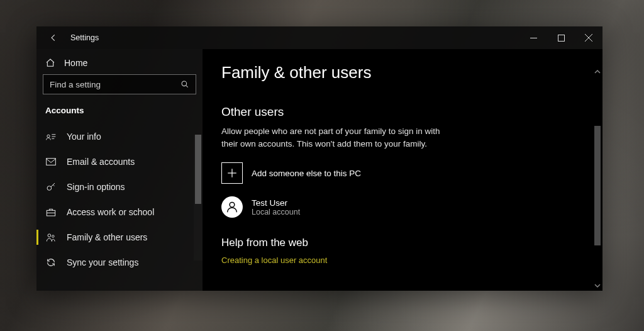  I want to click on sync-icon, so click(51, 262).